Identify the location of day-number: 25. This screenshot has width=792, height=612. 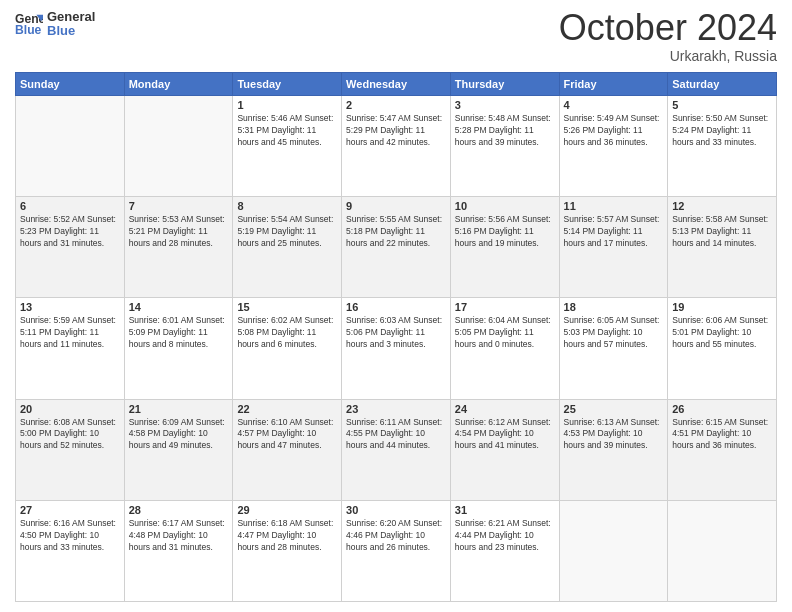
(614, 409).